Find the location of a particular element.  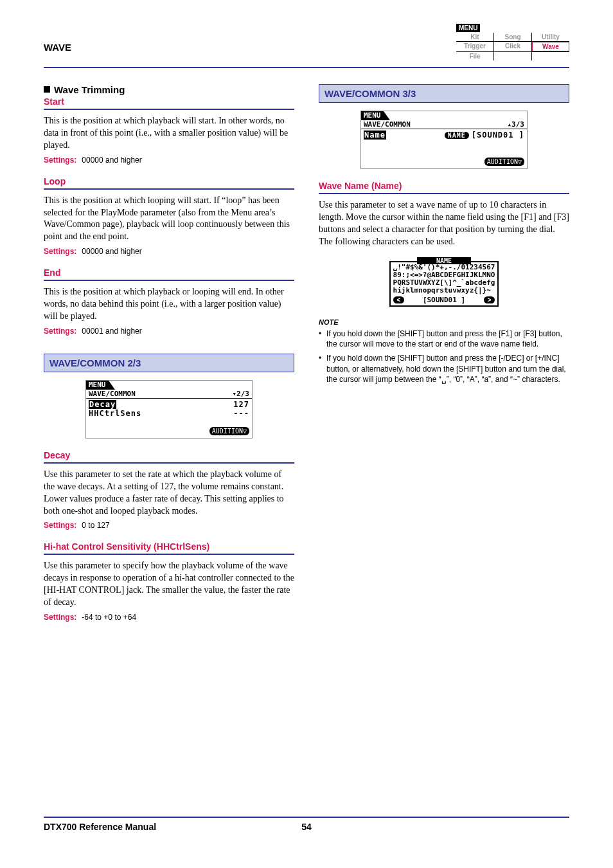

decay-body: Use this parameter to set the rate at wh… is located at coordinates (169, 493).